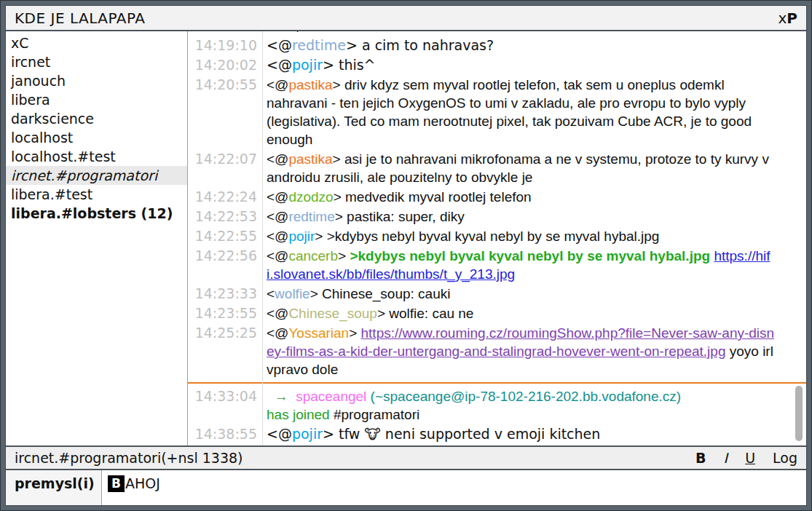  I want to click on timestamp: 14:22:55, so click(225, 236).